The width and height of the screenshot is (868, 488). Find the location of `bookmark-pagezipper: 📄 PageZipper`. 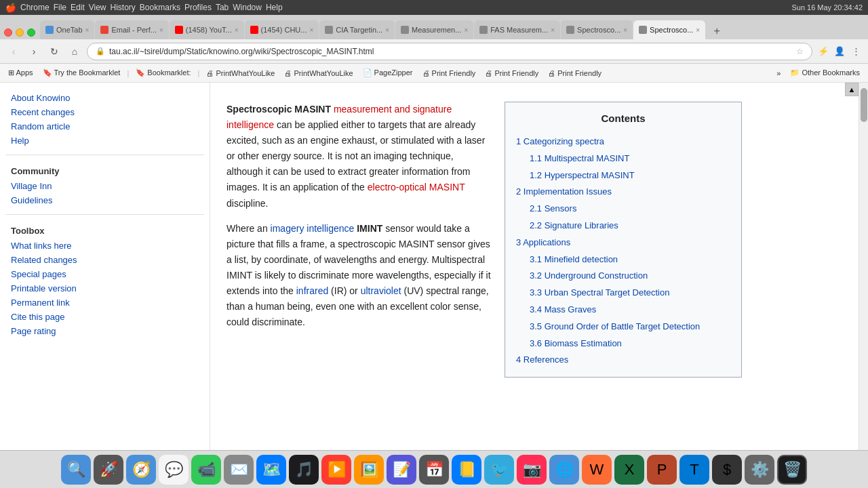

bookmark-pagezipper: 📄 PageZipper is located at coordinates (388, 73).